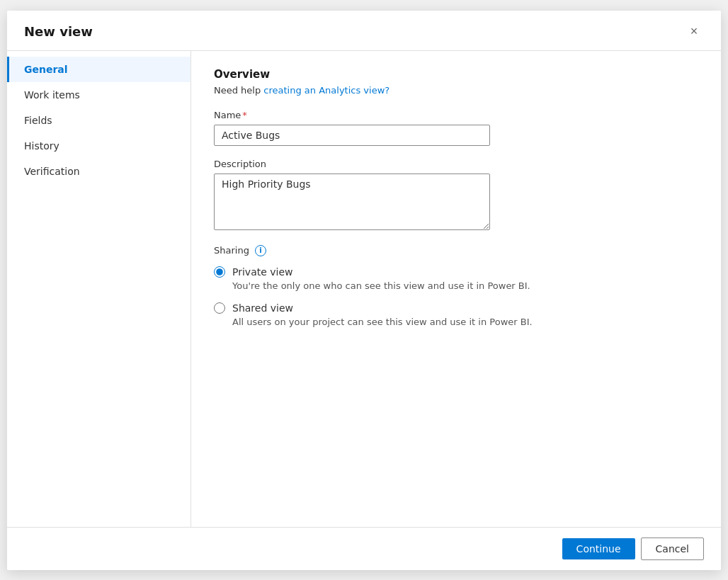  Describe the element at coordinates (232, 251) in the screenshot. I see `sharing-title: Sharing` at that location.